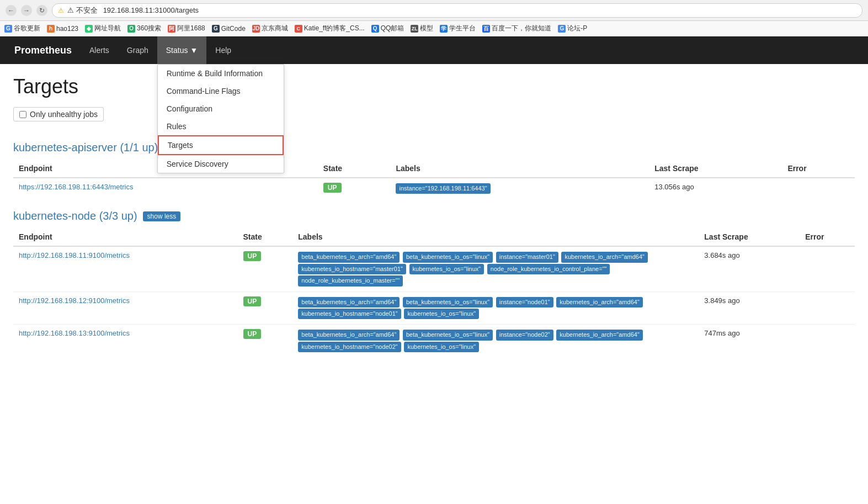 The width and height of the screenshot is (868, 504). I want to click on dropdown-rules: Rules, so click(221, 126).